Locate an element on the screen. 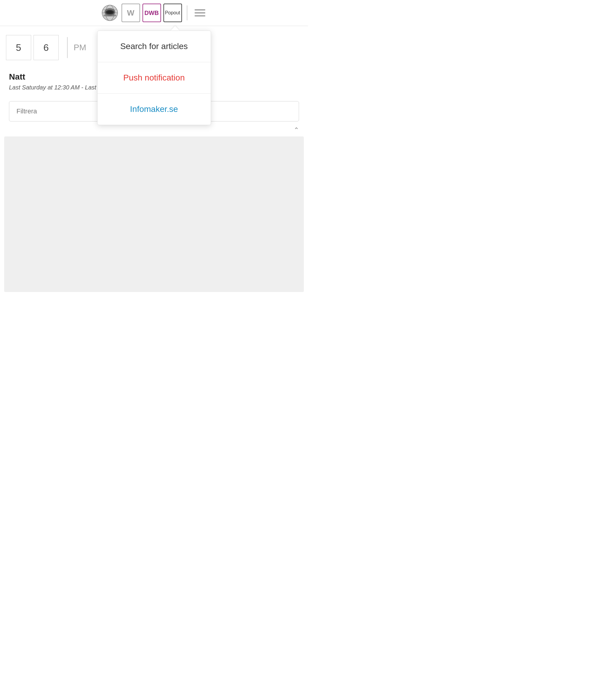 Image resolution: width=616 pixels, height=678 pixels. dwb-button: DWB is located at coordinates (152, 13).